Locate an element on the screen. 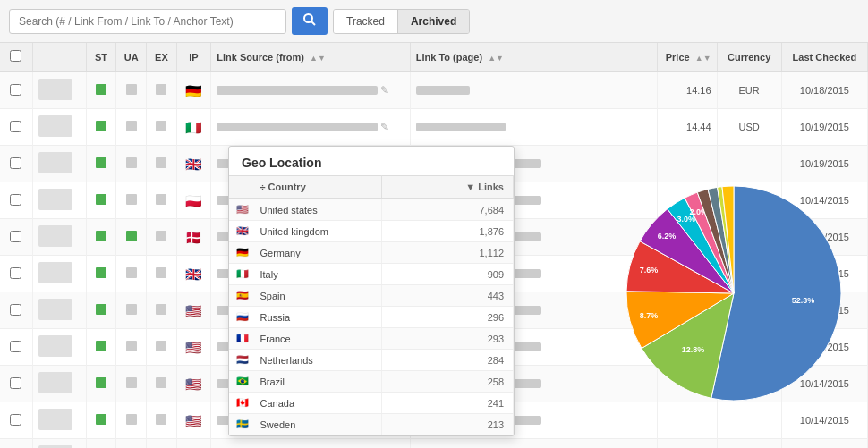 This screenshot has height=448, width=868. geo-row: 🇺🇸 United states 7,684 is located at coordinates (371, 209).